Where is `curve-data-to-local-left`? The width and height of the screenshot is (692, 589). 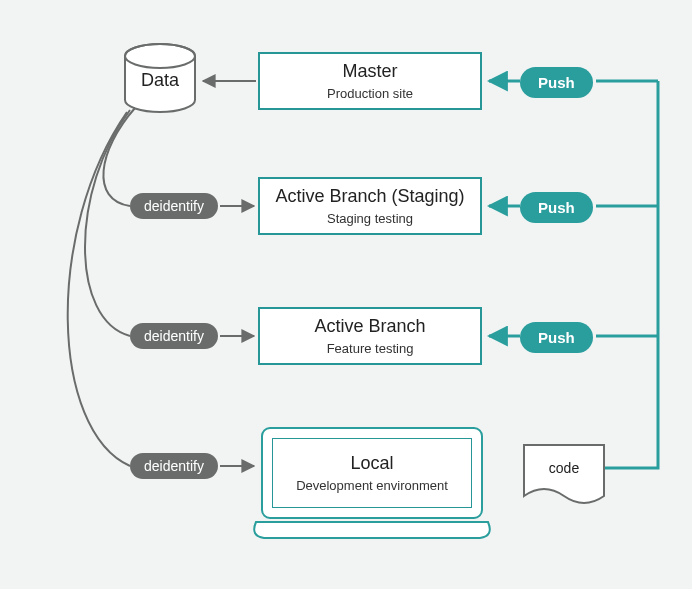 curve-data-to-local-left is located at coordinates (99, 289).